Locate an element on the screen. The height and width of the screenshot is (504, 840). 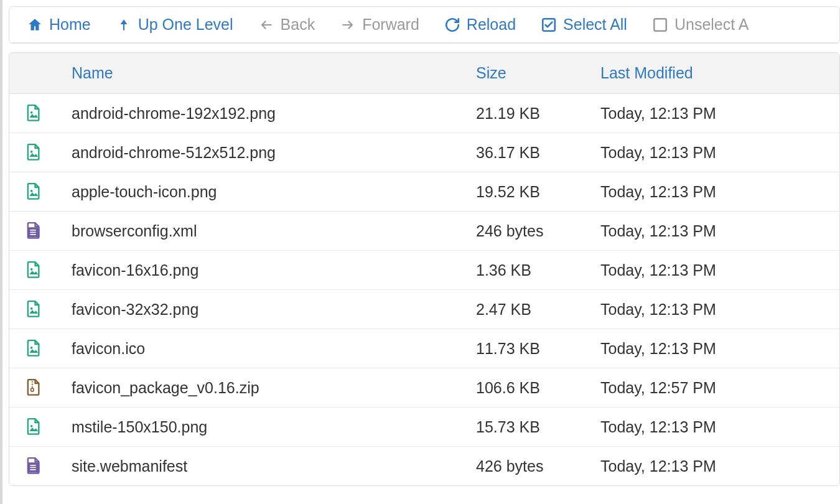
file-name: apple-touch-icon.png is located at coordinates (268, 192).